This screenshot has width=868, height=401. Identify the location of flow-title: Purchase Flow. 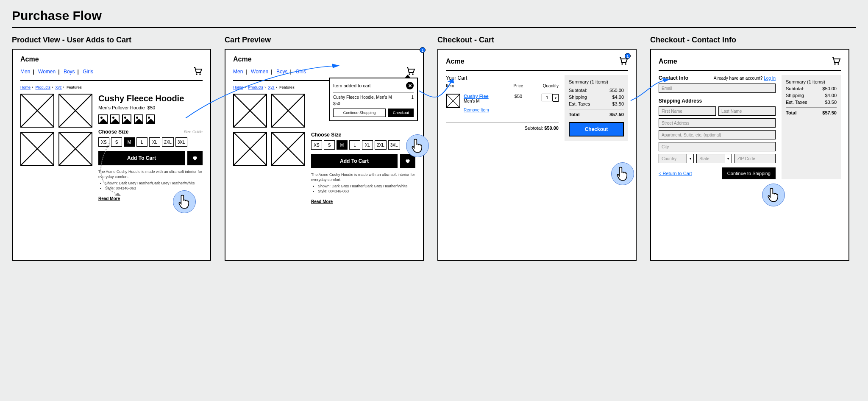
(434, 16).